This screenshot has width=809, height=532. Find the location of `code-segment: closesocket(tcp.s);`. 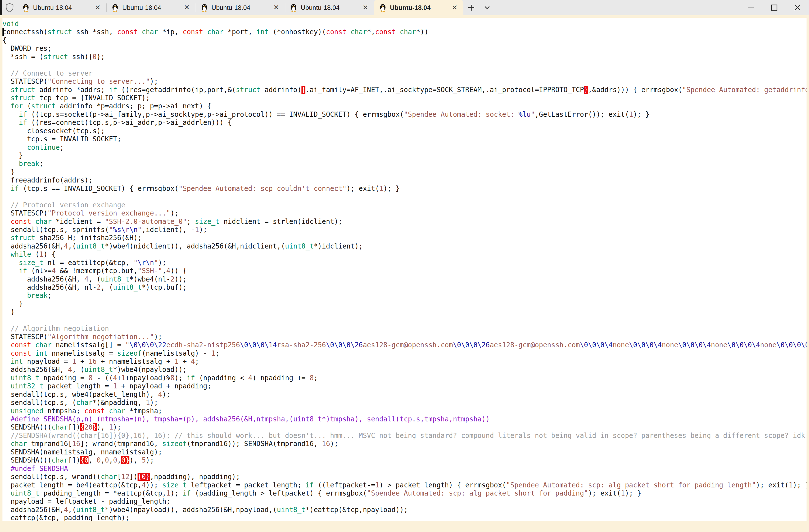

code-segment: closesocket(tcp.s); is located at coordinates (54, 131).